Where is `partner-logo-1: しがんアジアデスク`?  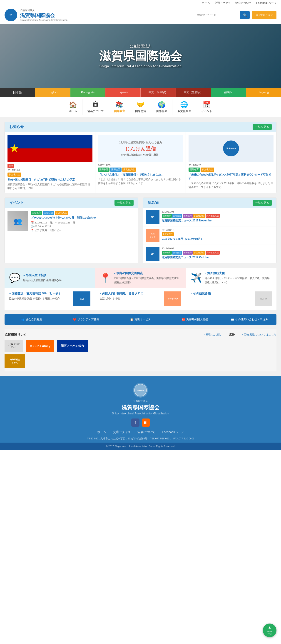
partner-logo-1: しがんアジアデスク is located at coordinates (13, 346).